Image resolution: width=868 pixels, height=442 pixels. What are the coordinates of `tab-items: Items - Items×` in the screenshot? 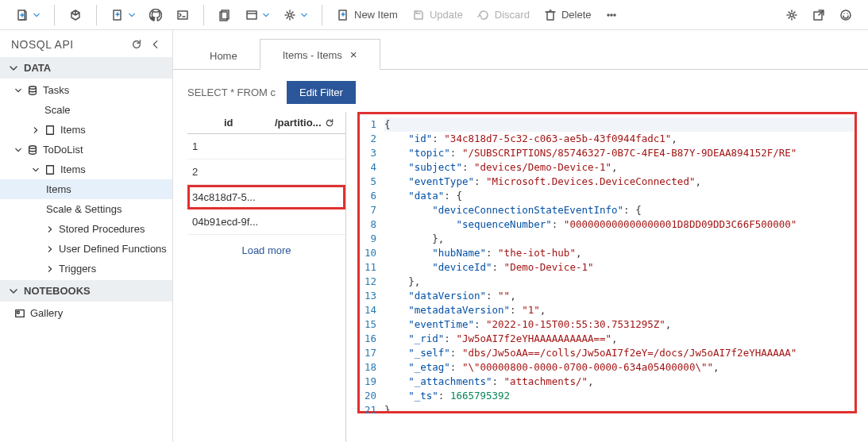 It's located at (320, 54).